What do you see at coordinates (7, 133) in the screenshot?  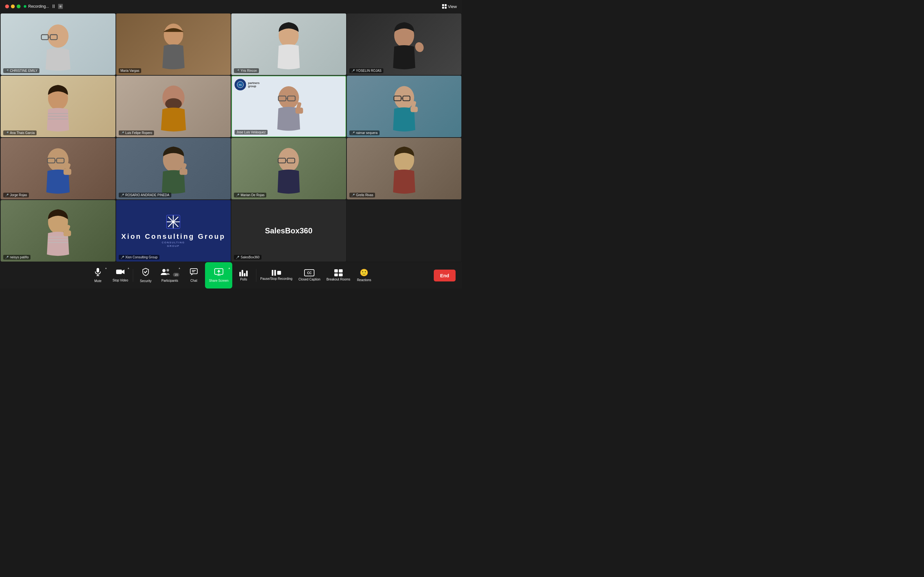 I see `mute-icon-5: 🎤` at bounding box center [7, 133].